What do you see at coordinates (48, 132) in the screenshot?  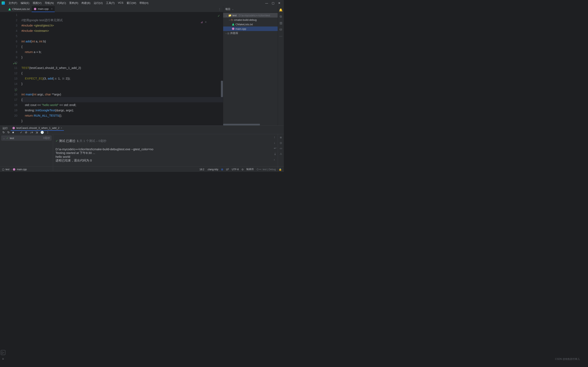 I see `more-icon: ⋮` at bounding box center [48, 132].